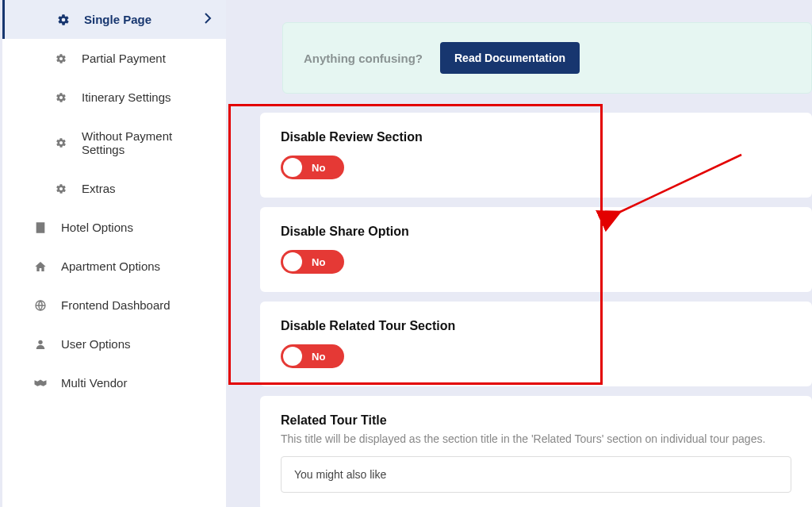  Describe the element at coordinates (363, 59) in the screenshot. I see `callout-text: Anything confusing?` at that location.